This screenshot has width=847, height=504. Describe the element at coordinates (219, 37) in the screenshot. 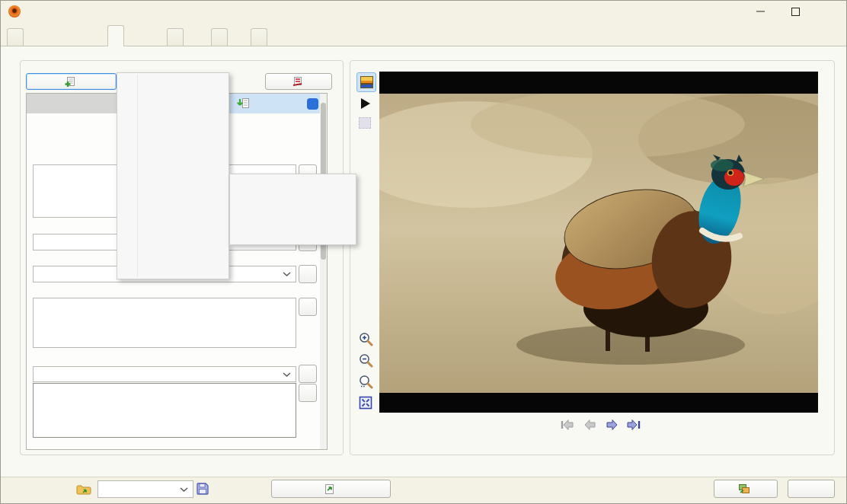

I see `tab-status` at that location.